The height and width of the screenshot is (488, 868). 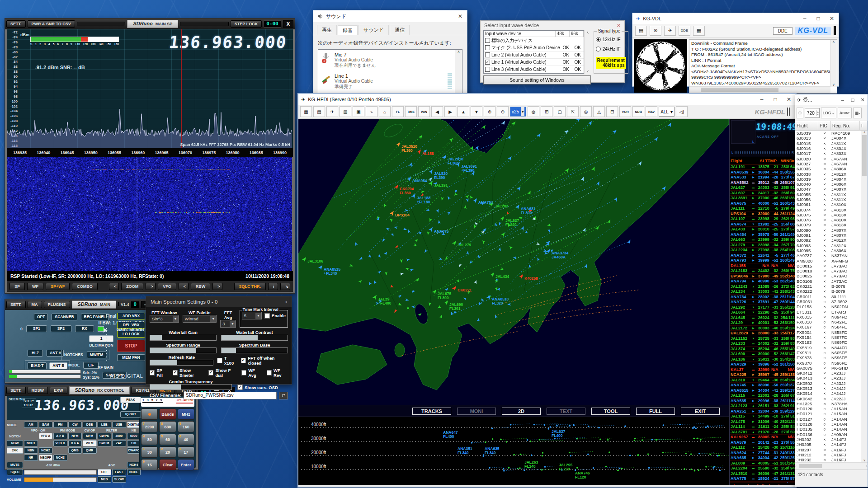 What do you see at coordinates (57, 305) in the screenshot?
I see `plugins-button: PLUGINS` at bounding box center [57, 305].